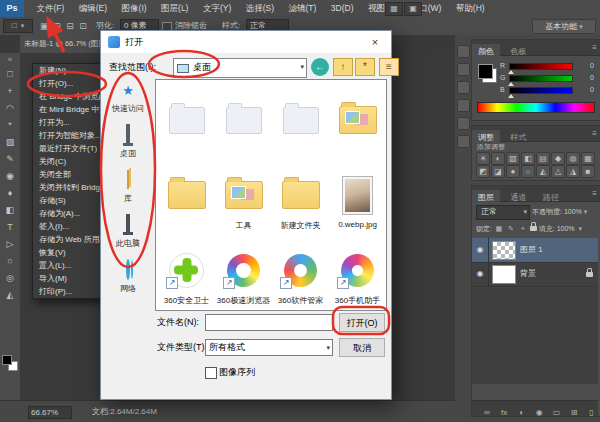  What do you see at coordinates (564, 26) in the screenshot?
I see `workspace-switcher-button: 基本功能▾` at bounding box center [564, 26].